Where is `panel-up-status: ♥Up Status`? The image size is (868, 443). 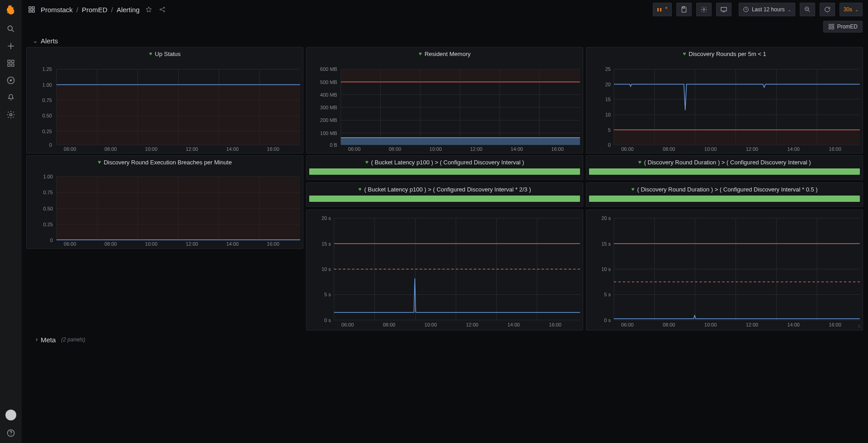
panel-up-status: ♥Up Status is located at coordinates (165, 100).